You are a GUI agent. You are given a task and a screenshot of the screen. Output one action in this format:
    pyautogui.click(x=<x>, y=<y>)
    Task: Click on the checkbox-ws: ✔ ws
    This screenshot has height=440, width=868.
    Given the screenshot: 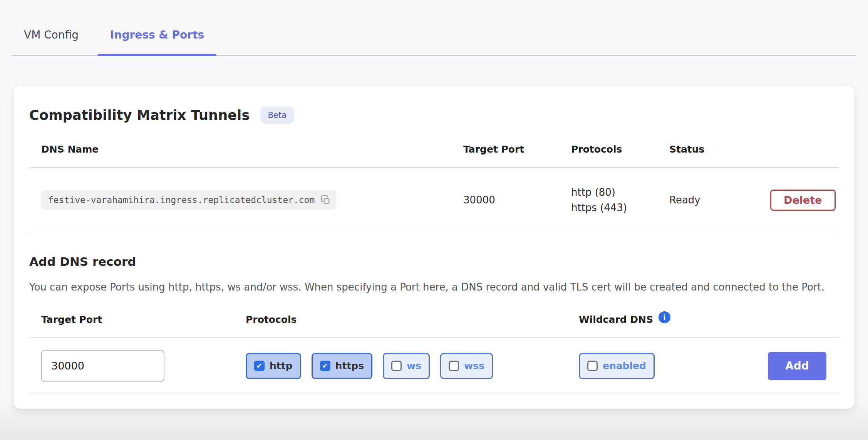 What is the action you would take?
    pyautogui.click(x=406, y=366)
    